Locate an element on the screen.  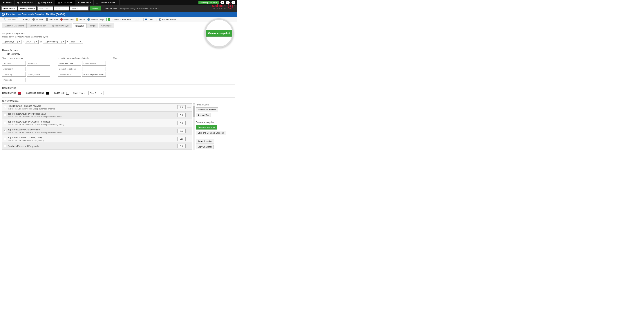
date-filter-button: 🔍 Date Filter is located at coordinates (10, 20).